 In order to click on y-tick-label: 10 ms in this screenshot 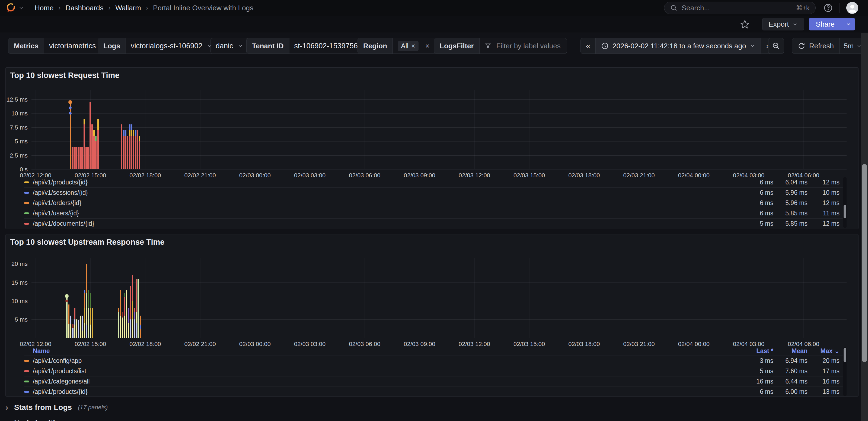, I will do `click(14, 113)`.